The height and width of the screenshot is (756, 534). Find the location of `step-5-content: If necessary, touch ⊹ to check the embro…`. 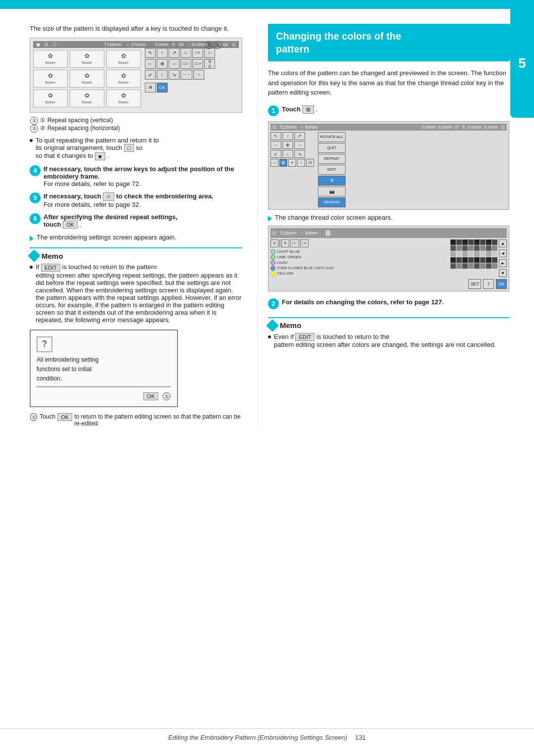

step-5-content: If necessary, touch ⊹ to check the embro… is located at coordinates (129, 200).